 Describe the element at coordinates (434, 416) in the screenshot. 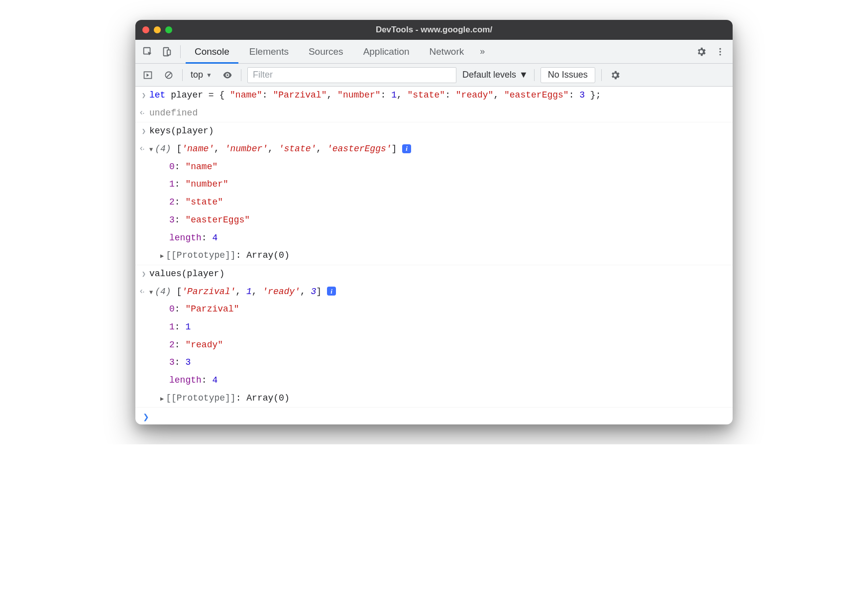

I see `console-prompt-row: ❯` at that location.